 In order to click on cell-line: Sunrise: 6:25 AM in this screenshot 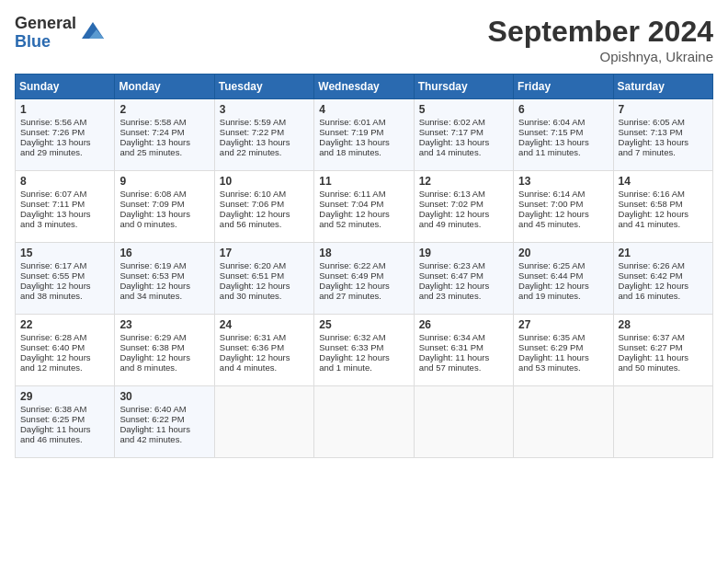, I will do `click(563, 265)`.